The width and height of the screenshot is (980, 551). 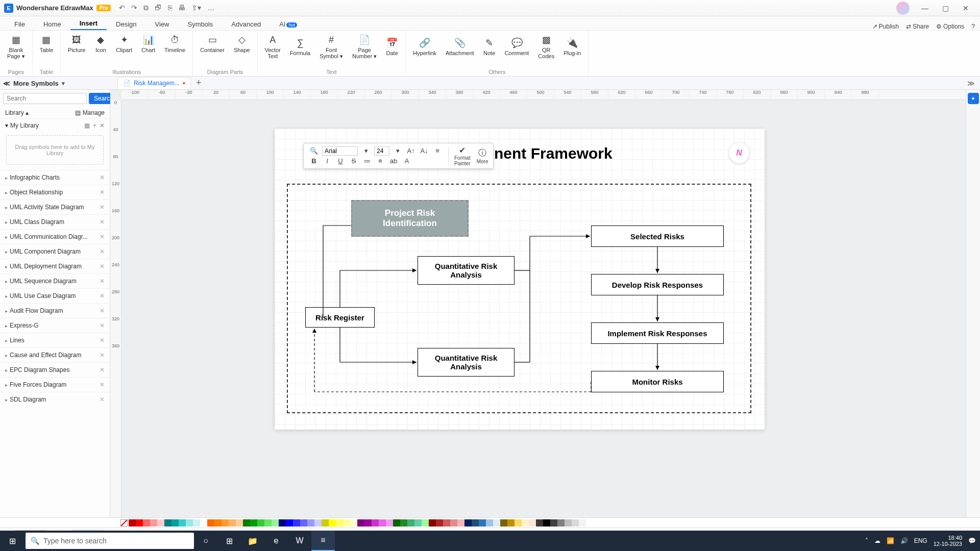 What do you see at coordinates (367, 161) in the screenshot?
I see `bullets-icon: ≔` at bounding box center [367, 161].